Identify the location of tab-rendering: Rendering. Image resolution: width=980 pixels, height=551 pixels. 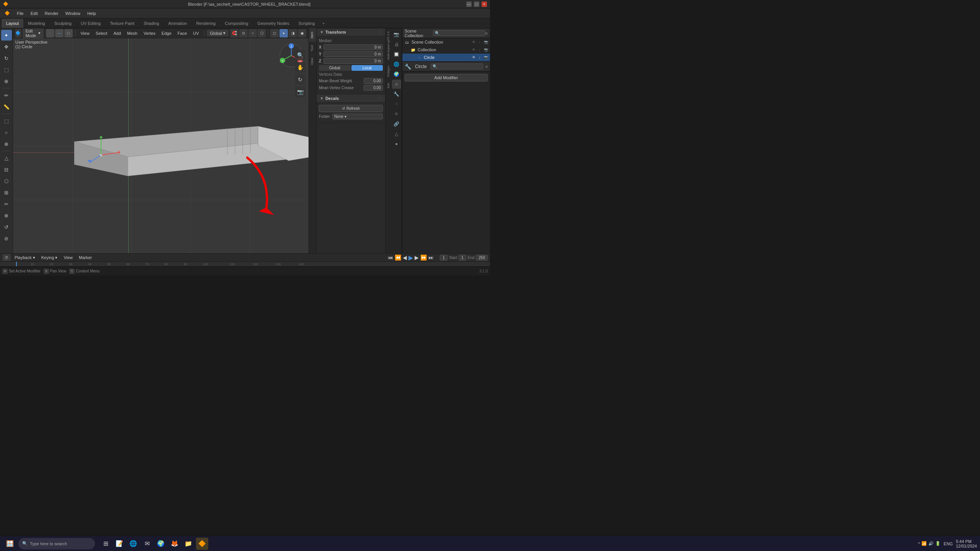
(206, 23).